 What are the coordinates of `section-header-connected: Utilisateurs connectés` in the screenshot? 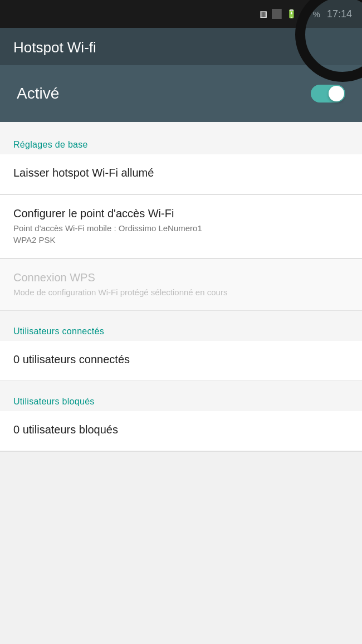 It's located at (181, 328).